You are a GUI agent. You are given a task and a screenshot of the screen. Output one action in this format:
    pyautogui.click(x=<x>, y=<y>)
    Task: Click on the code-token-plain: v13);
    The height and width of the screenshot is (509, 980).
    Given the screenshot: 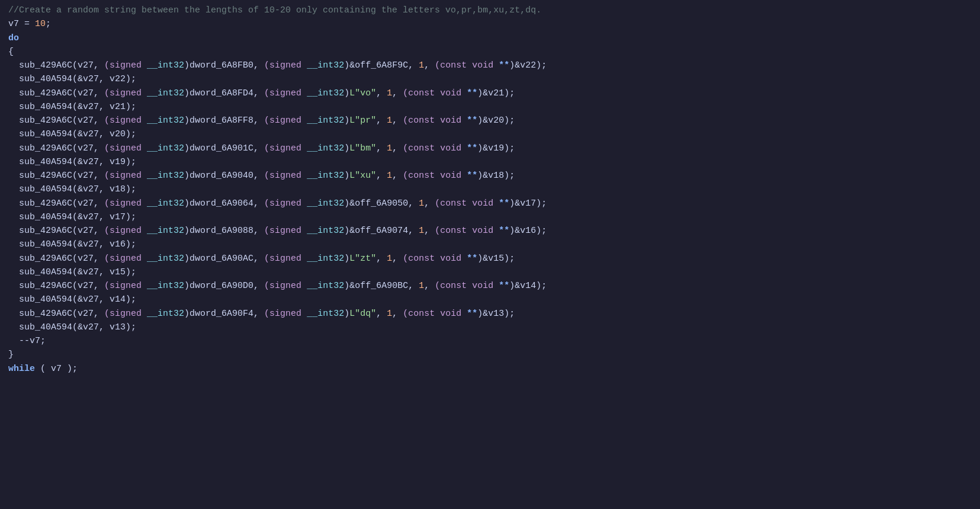 What is the action you would take?
    pyautogui.click(x=501, y=314)
    